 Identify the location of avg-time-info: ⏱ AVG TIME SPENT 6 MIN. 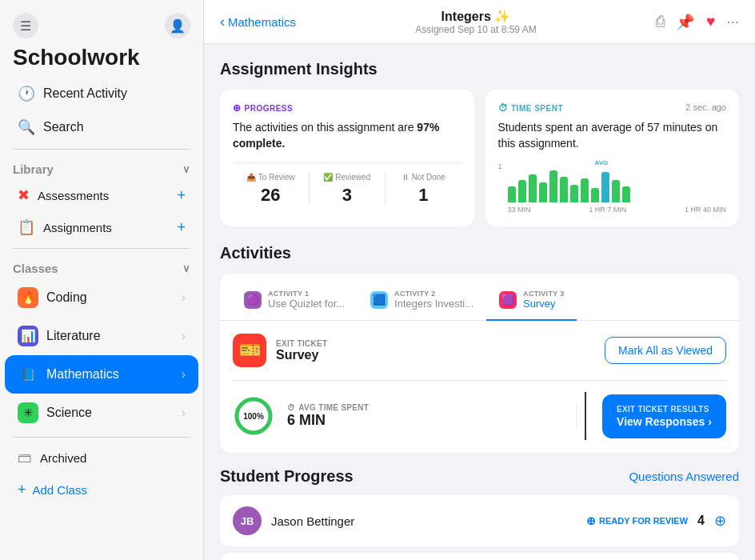
(432, 416).